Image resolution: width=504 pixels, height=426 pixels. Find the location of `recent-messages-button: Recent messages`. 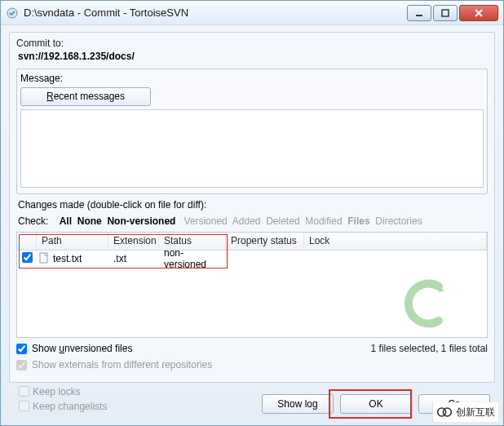

recent-messages-button: Recent messages is located at coordinates (86, 96).